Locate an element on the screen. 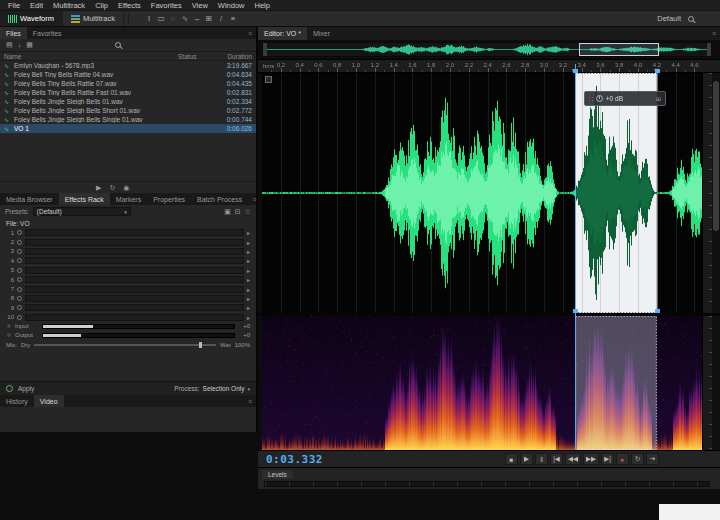 This screenshot has height=520, width=720. menu-help: Help is located at coordinates (262, 6).